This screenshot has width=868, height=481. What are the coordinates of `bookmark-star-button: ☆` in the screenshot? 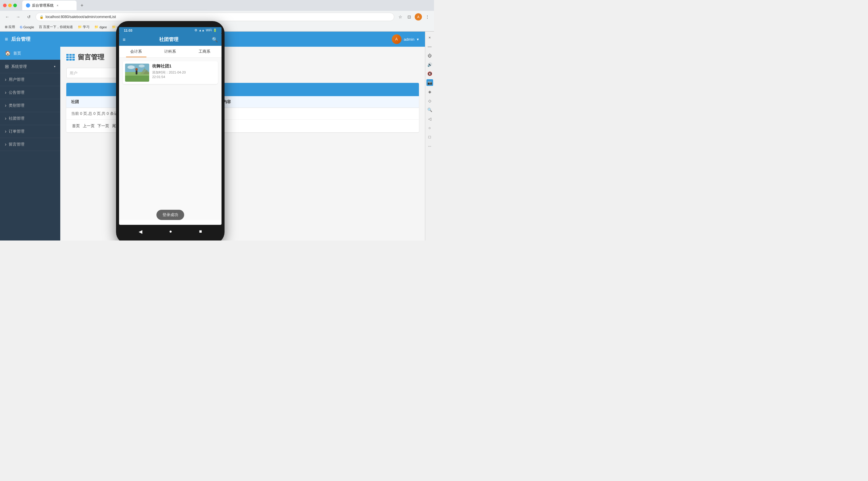 It's located at (400, 17).